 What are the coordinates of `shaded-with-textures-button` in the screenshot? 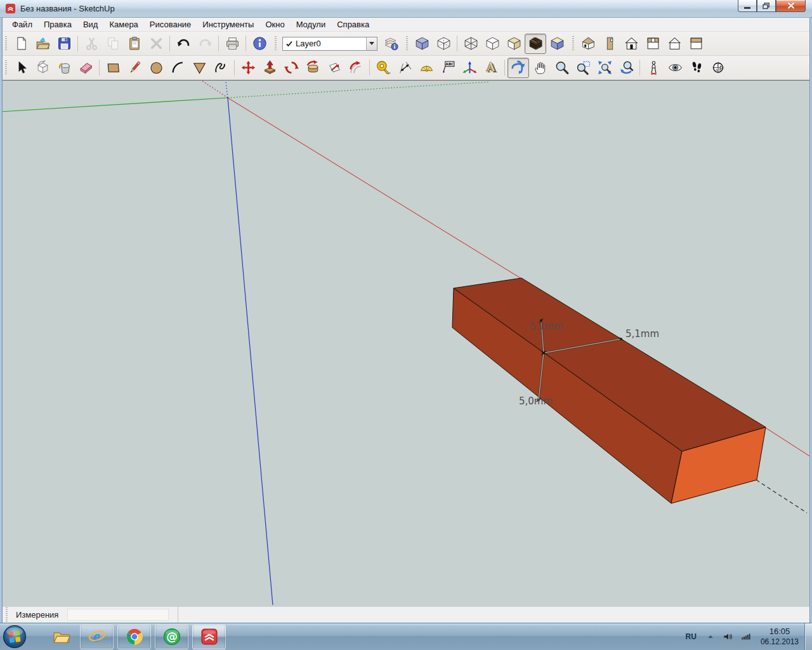 It's located at (535, 44).